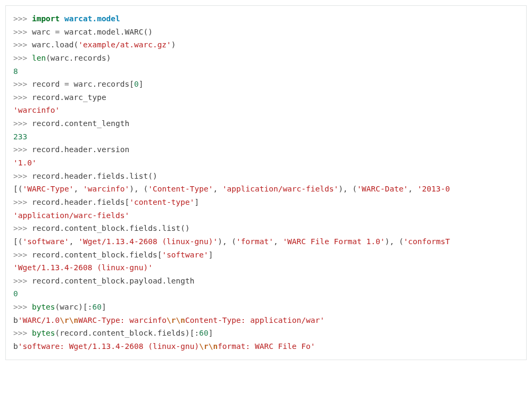 Image resolution: width=532 pixels, height=400 pixels. I want to click on output-line: 'application/warc-fields', so click(71, 215).